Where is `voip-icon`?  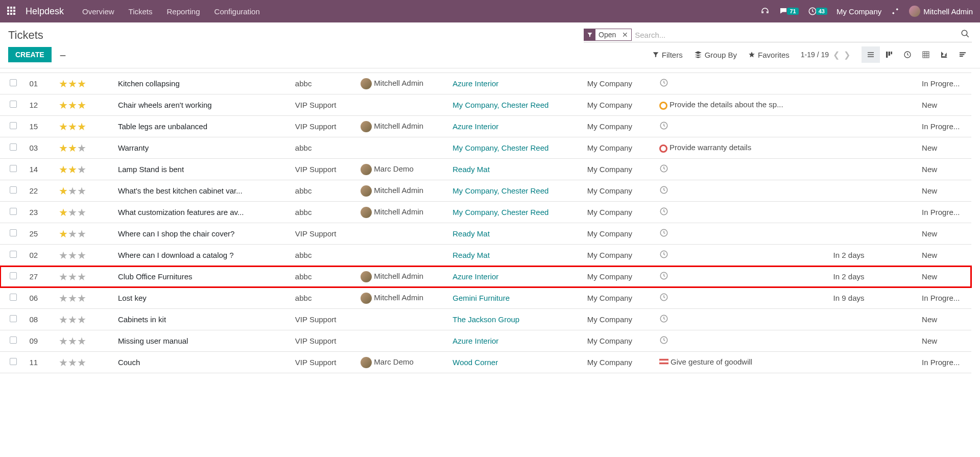 voip-icon is located at coordinates (765, 11).